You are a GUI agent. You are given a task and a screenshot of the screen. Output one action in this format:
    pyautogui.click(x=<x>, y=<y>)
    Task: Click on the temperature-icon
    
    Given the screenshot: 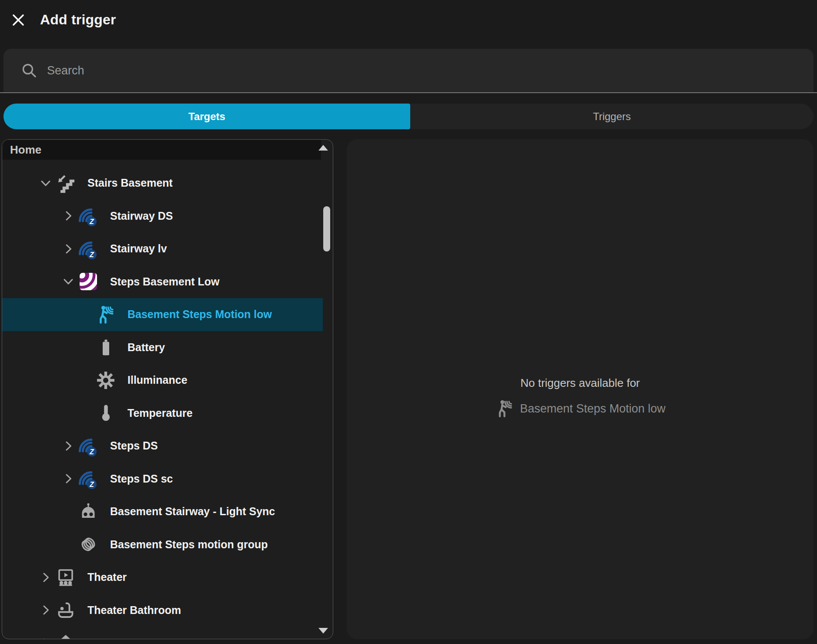 What is the action you would take?
    pyautogui.click(x=106, y=413)
    